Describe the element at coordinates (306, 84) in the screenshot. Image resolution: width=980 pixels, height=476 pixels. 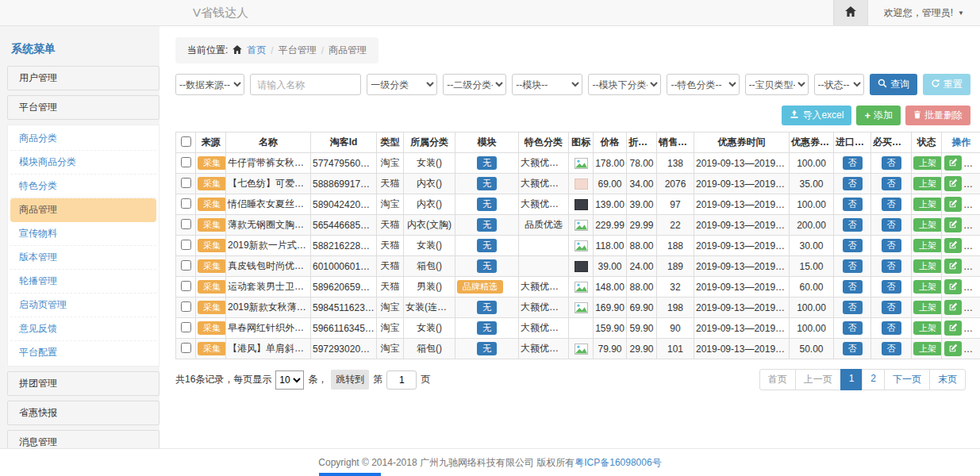
I see `search-name-input` at that location.